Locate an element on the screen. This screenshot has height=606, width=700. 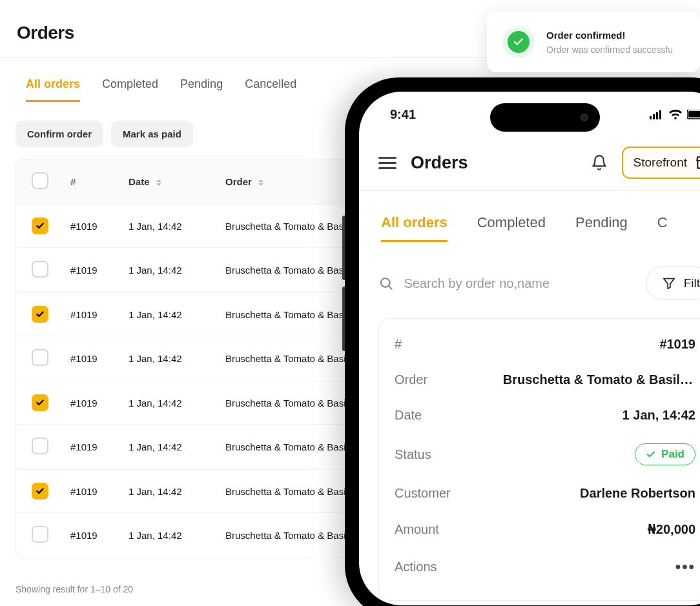
tab-cancelled: Cancelled is located at coordinates (271, 90).